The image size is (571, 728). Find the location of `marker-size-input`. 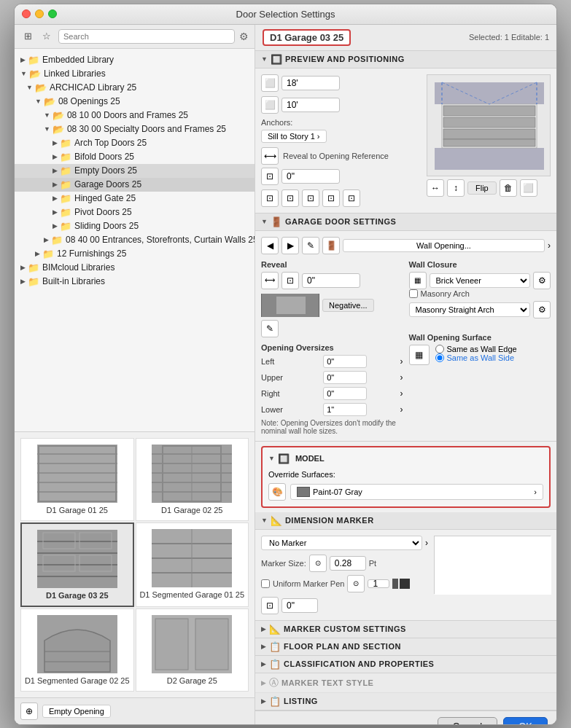

marker-size-input is located at coordinates (348, 563).